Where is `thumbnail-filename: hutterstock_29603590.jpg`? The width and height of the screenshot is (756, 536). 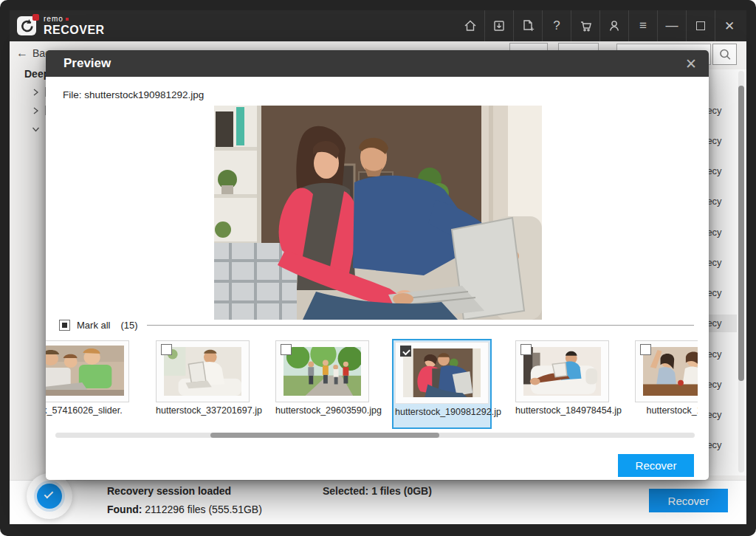 thumbnail-filename: hutterstock_29603590.jpg is located at coordinates (322, 410).